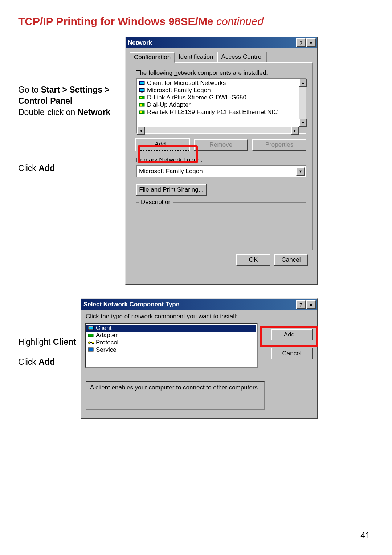 The image size is (392, 555). What do you see at coordinates (107, 335) in the screenshot?
I see `list-item-label: Adapter` at bounding box center [107, 335].